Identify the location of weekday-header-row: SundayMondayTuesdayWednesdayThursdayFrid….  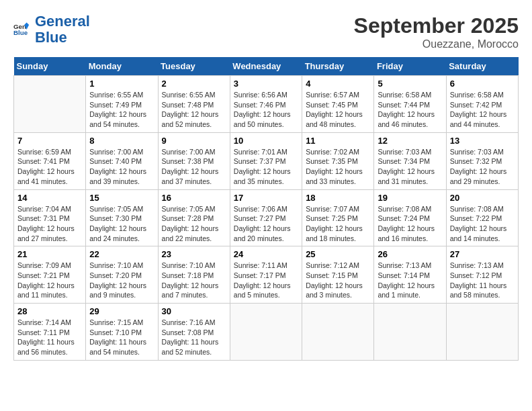
(266, 66).